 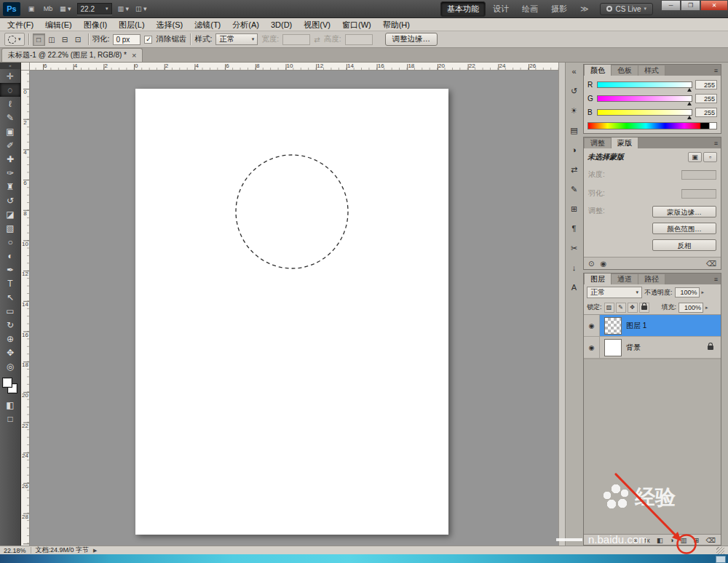 I want to click on tool-preset-picker: ▾, so click(x=15, y=39).